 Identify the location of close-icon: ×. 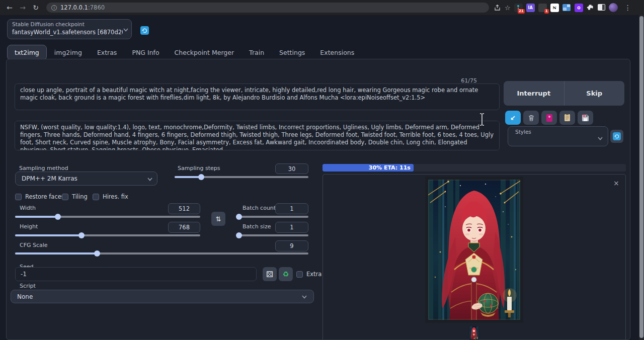
(616, 183).